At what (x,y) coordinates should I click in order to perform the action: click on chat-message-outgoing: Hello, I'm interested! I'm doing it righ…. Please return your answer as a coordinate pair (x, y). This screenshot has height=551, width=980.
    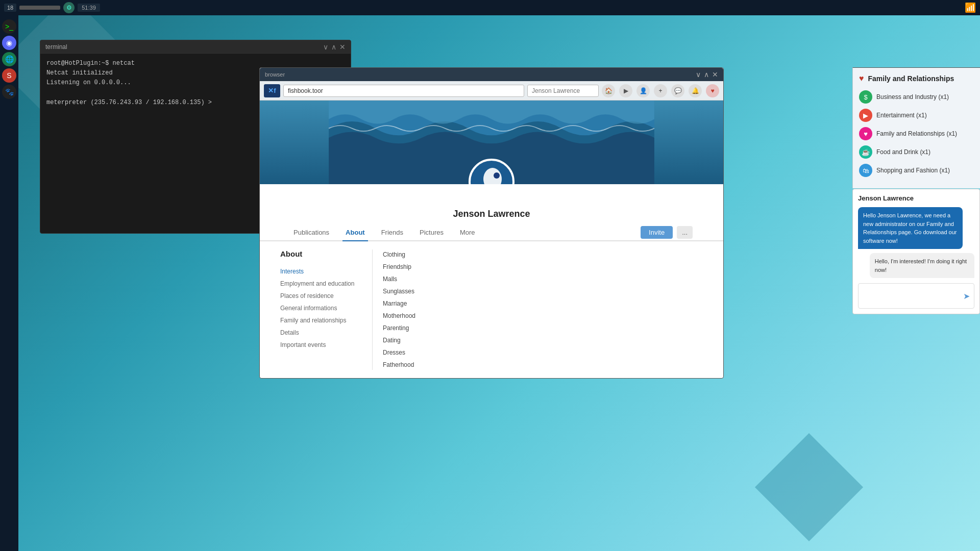
    Looking at the image, I should click on (922, 265).